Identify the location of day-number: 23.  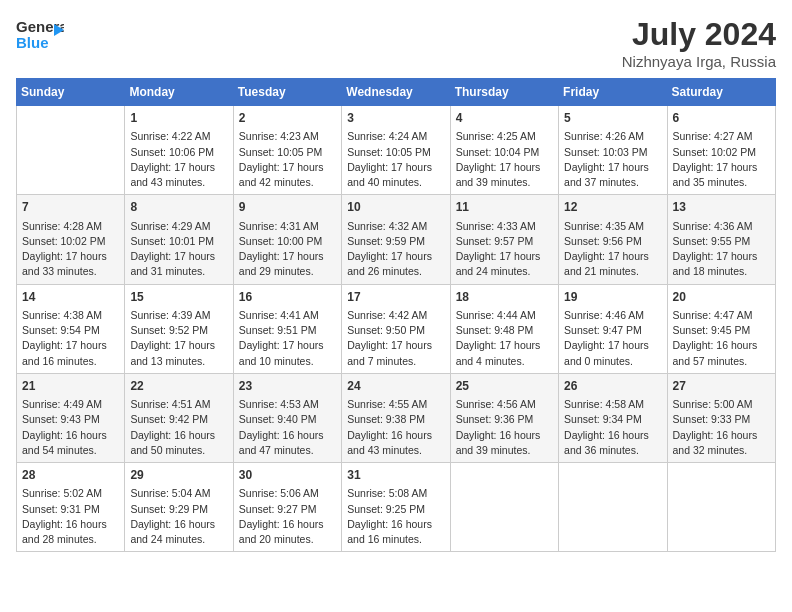
(288, 386).